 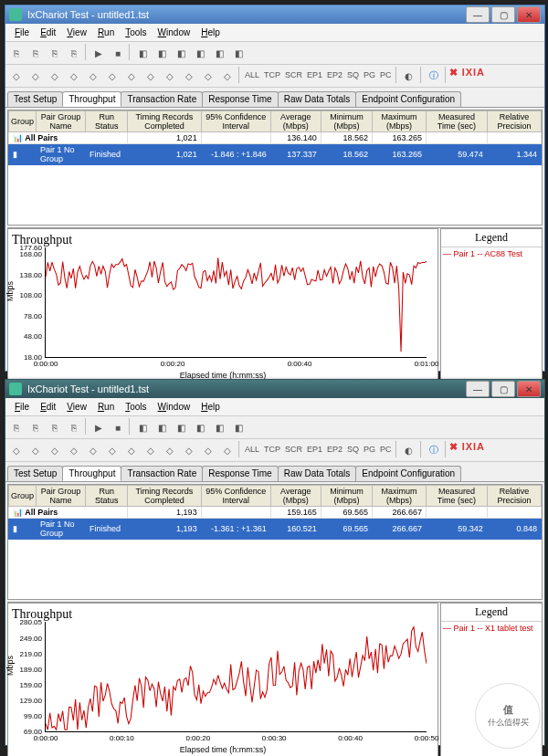 I want to click on minimize-button: —, so click(x=478, y=389).